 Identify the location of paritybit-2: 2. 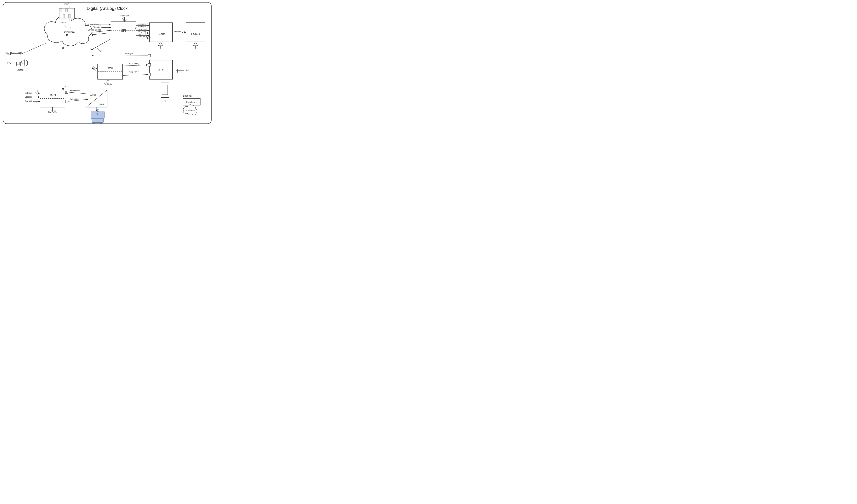
(37, 99).